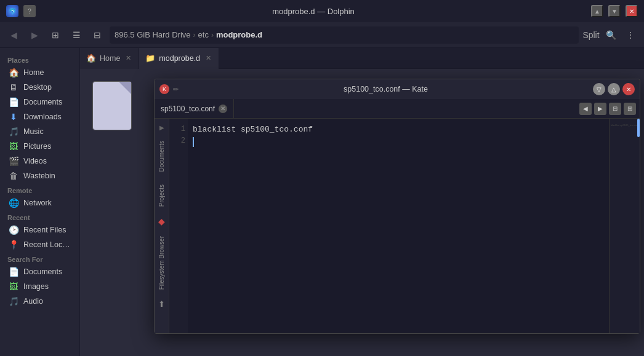 The image size is (644, 356). Describe the element at coordinates (110, 58) in the screenshot. I see `tab-home-label: Home` at that location.